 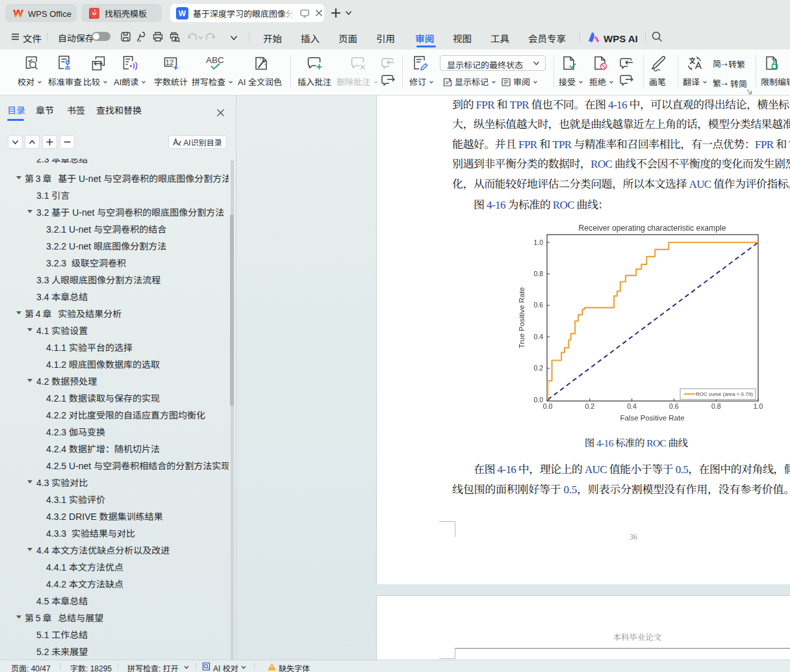 What do you see at coordinates (652, 228) in the screenshot?
I see `svg-text:Receiver operating characteris: Receiver operating characteristic exampl…` at bounding box center [652, 228].